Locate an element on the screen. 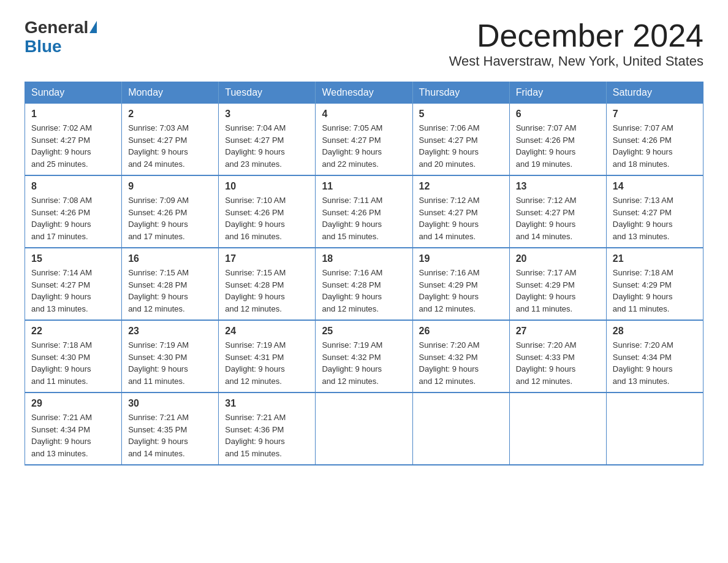 This screenshot has height=563, width=728. day-number: 10 is located at coordinates (267, 186).